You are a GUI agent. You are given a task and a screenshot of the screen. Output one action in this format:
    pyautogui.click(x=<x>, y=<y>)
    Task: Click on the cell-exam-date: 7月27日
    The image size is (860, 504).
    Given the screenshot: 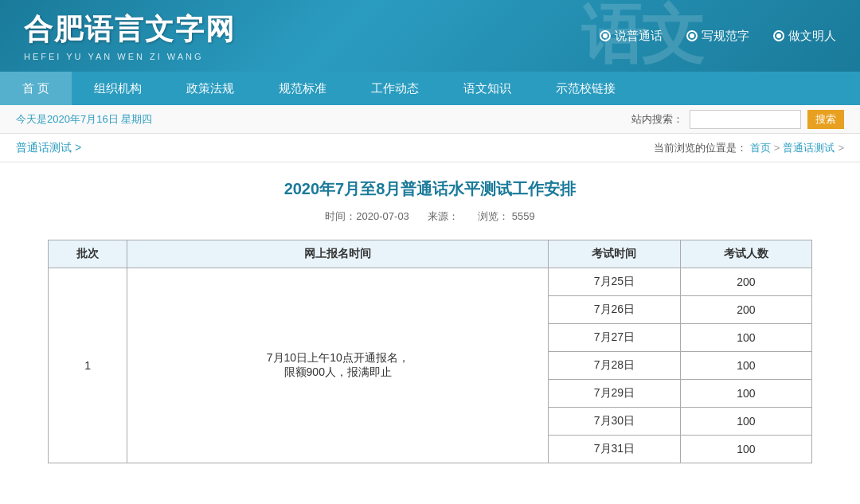 What is the action you would take?
    pyautogui.click(x=615, y=338)
    